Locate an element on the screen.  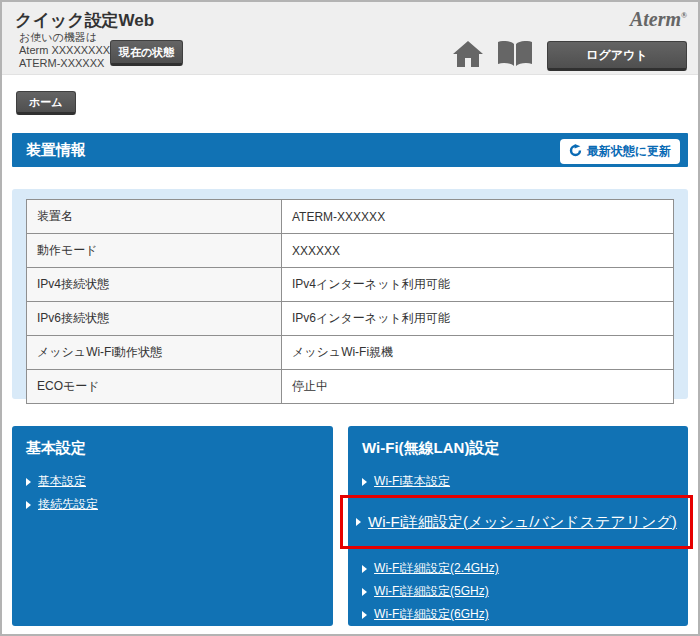
table-row: 動作モード XXXXXX is located at coordinates (350, 251).